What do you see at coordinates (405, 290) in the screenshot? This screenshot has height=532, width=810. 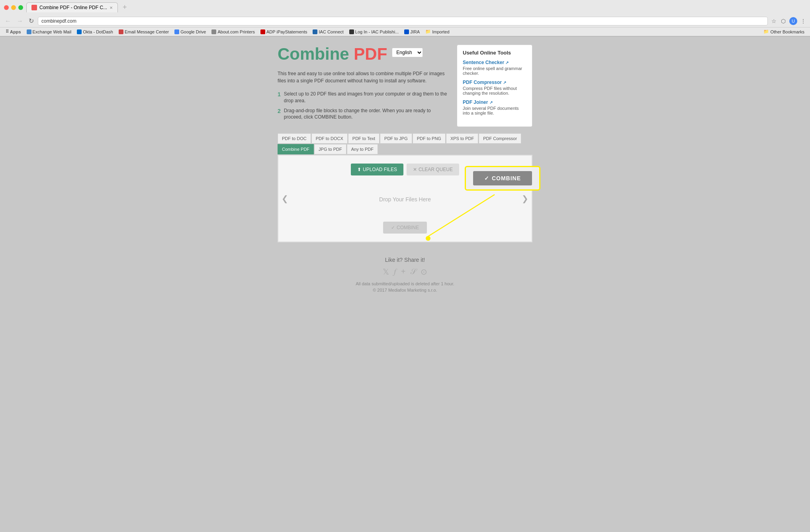 I see `footer-copyright: © 2017 Mediafox Marketing s.r.o.` at bounding box center [405, 290].